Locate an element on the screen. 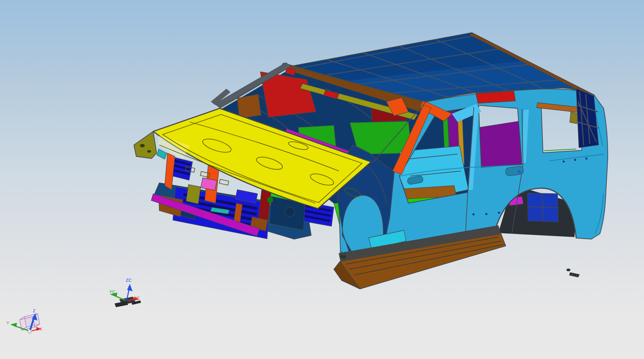 This screenshot has height=359, width=644. front-green-plug is located at coordinates (270, 200).